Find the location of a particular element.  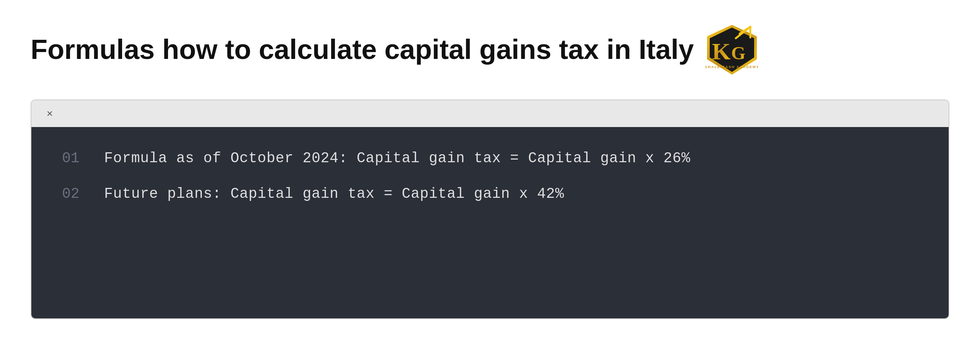

code-line: 01Formula as of October 2024: Capital ga… is located at coordinates (490, 158).